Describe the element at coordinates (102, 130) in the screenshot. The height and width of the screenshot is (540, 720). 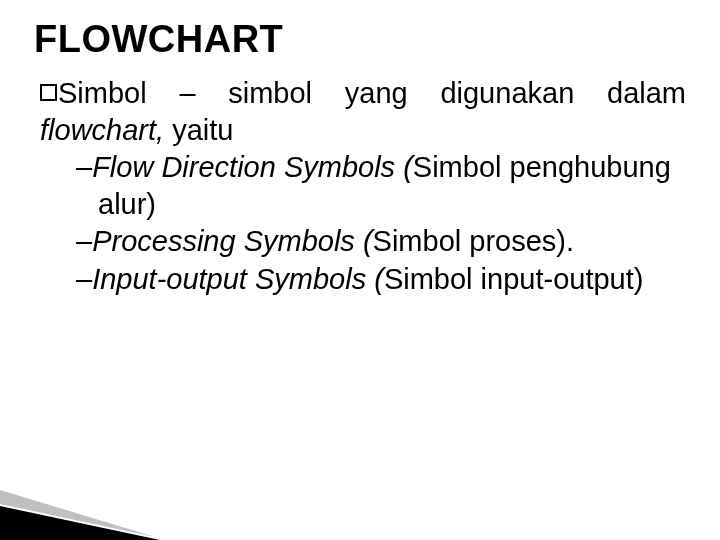
I see `intro-em: flowchart,` at that location.